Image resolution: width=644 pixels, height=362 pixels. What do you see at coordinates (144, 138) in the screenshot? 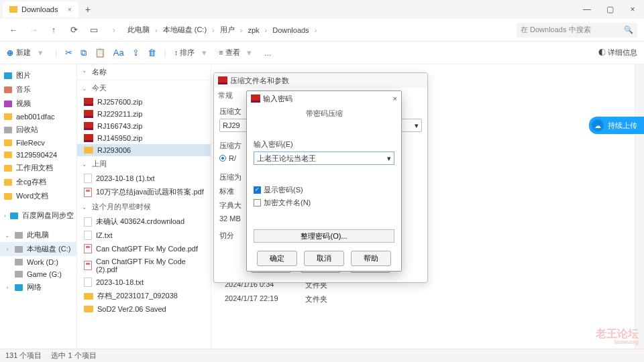
I see `file-item: RJ145950.zip` at bounding box center [144, 138].